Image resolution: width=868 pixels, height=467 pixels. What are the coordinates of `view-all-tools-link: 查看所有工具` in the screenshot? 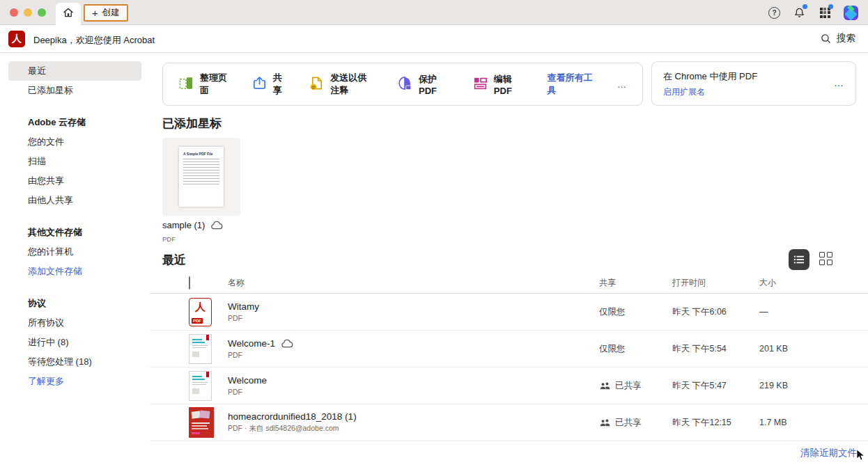 It's located at (571, 84).